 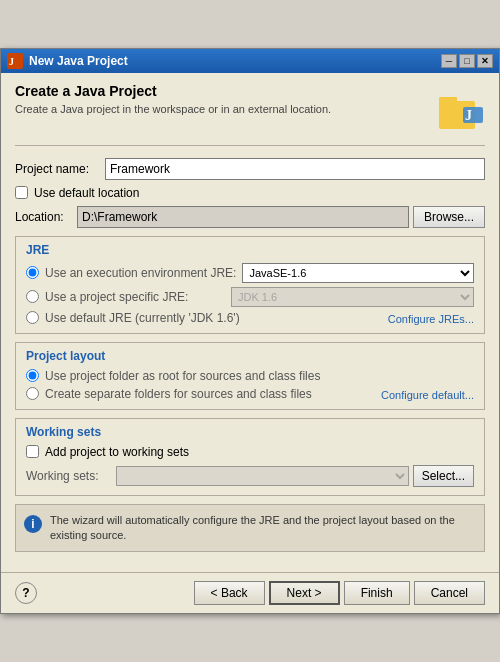 What do you see at coordinates (250, 528) in the screenshot?
I see `info-message: i The wizard will automatically configur…` at bounding box center [250, 528].